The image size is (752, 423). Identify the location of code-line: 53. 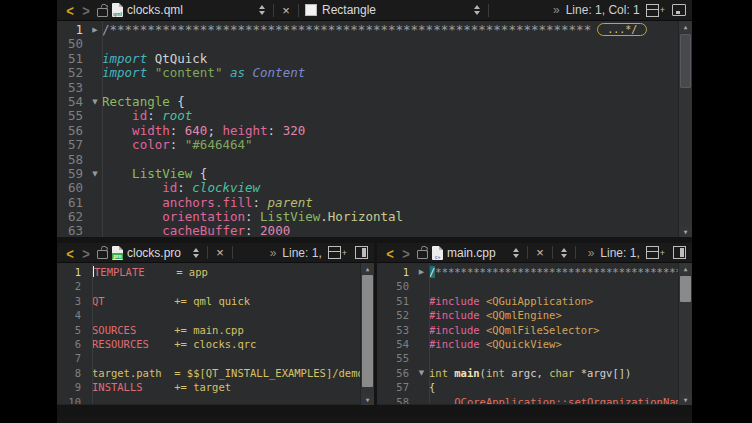
(368, 88).